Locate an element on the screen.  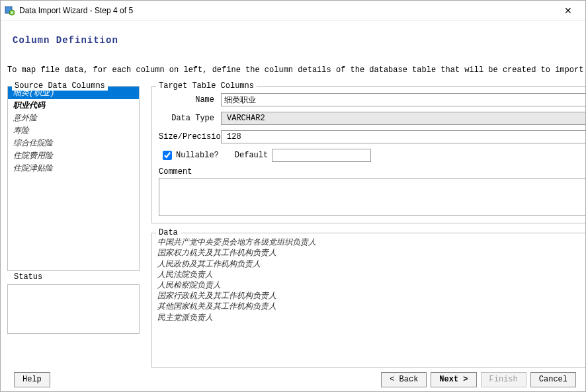
titlebar: Data Import Wizard - Step 4 of 5 ✕ is located at coordinates (293, 11).